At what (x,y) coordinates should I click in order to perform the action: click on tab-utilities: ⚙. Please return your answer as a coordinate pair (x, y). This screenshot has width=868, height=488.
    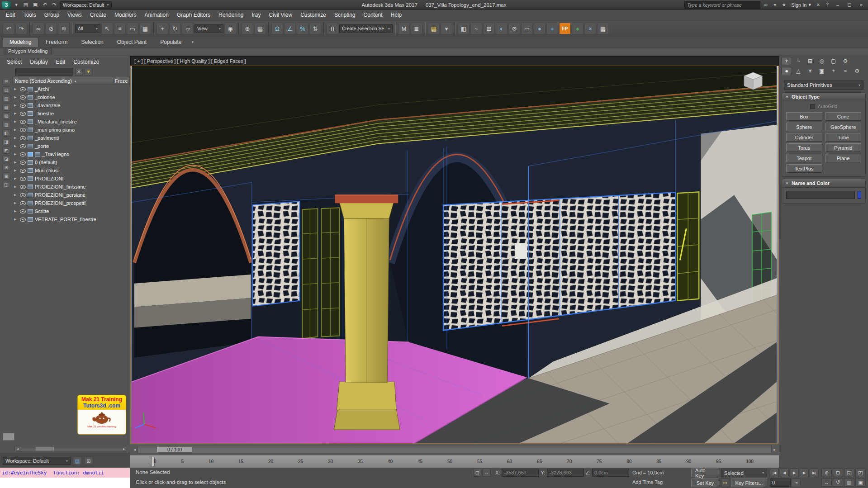
    Looking at the image, I should click on (845, 61).